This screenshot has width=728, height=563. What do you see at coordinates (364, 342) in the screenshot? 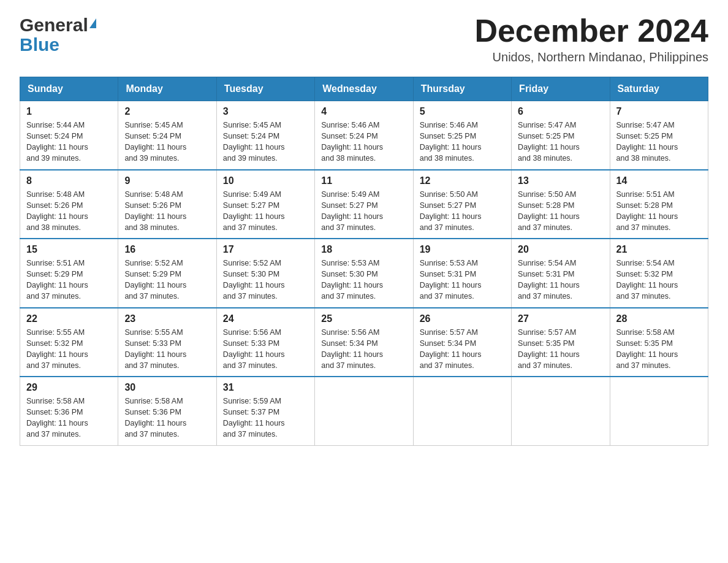
I see `calendar-cell: 25Sunrise: 5:56 AMSunset: 5:34 PMDayligh…` at bounding box center [364, 342].